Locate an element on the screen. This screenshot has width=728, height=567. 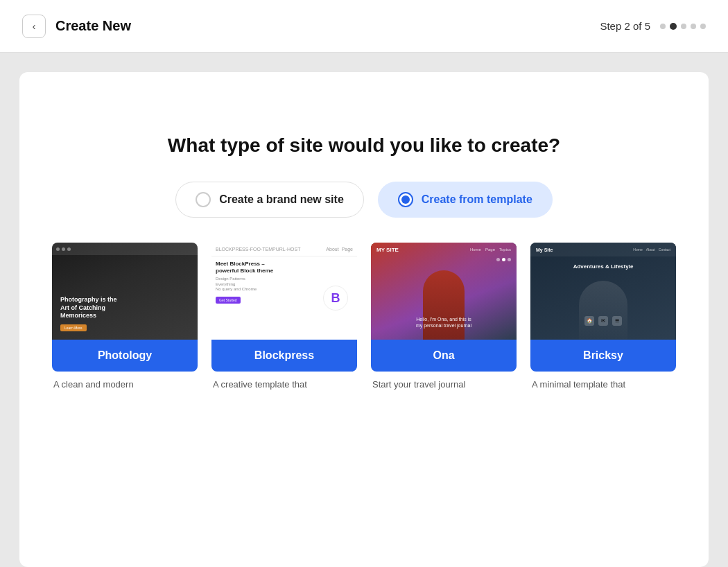
ona-person-silhouette is located at coordinates (444, 305).